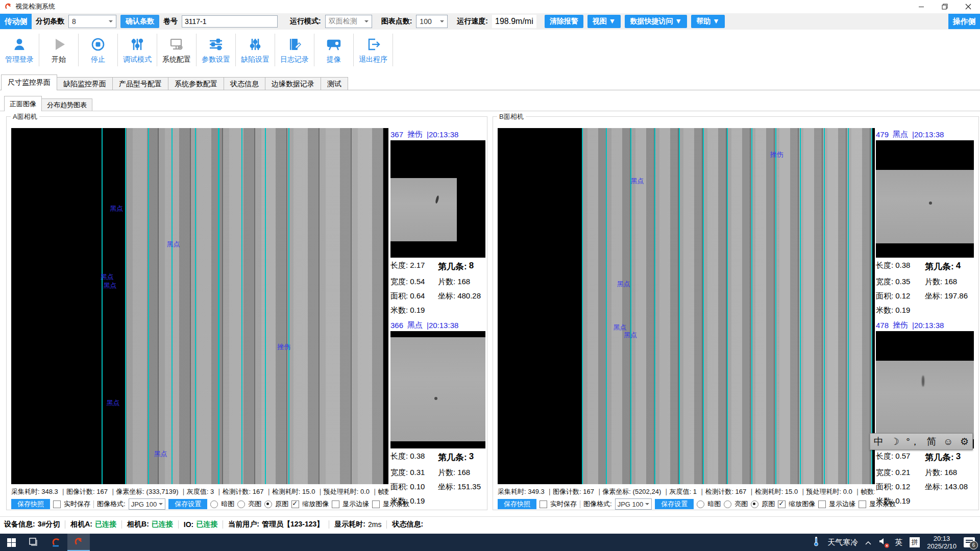  I want to click on stop-button: 停止, so click(98, 50).